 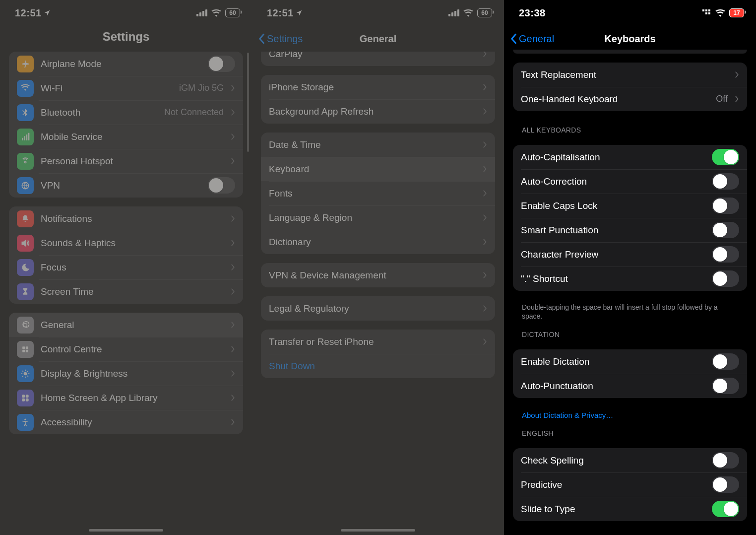 What do you see at coordinates (126, 112) in the screenshot?
I see `settings-row: BluetoothNot Connected` at bounding box center [126, 112].